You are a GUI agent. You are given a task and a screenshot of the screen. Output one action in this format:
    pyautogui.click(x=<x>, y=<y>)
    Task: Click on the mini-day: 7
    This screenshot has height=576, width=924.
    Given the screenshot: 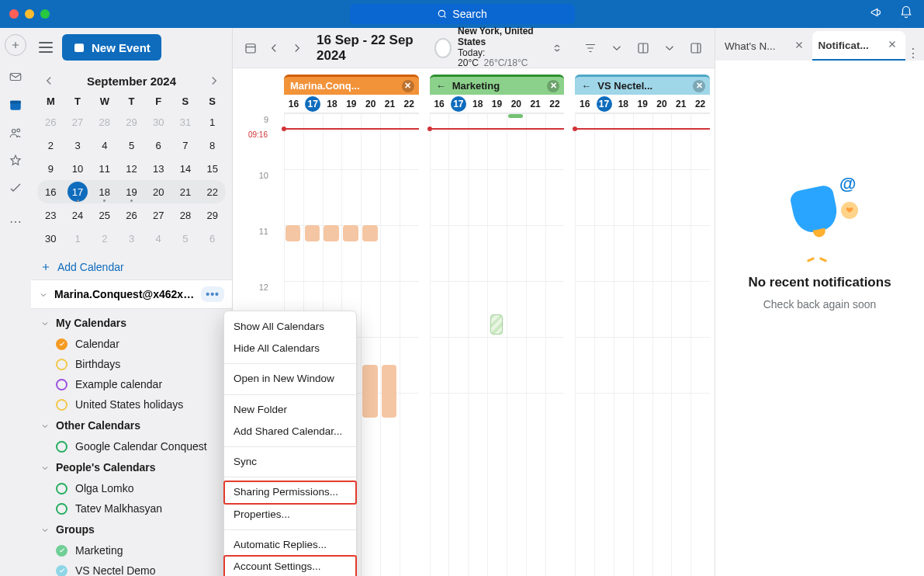 What is the action you would take?
    pyautogui.click(x=186, y=145)
    